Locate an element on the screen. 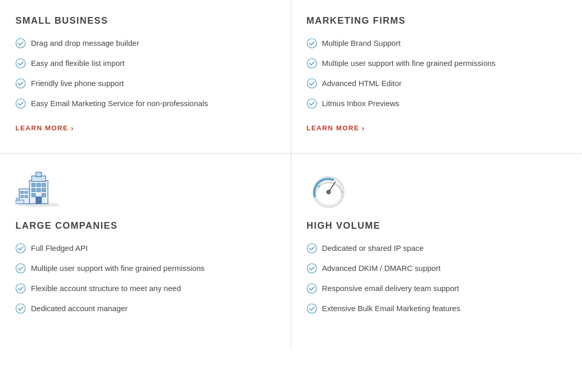 This screenshot has width=582, height=392. building-icon is located at coordinates (39, 190).